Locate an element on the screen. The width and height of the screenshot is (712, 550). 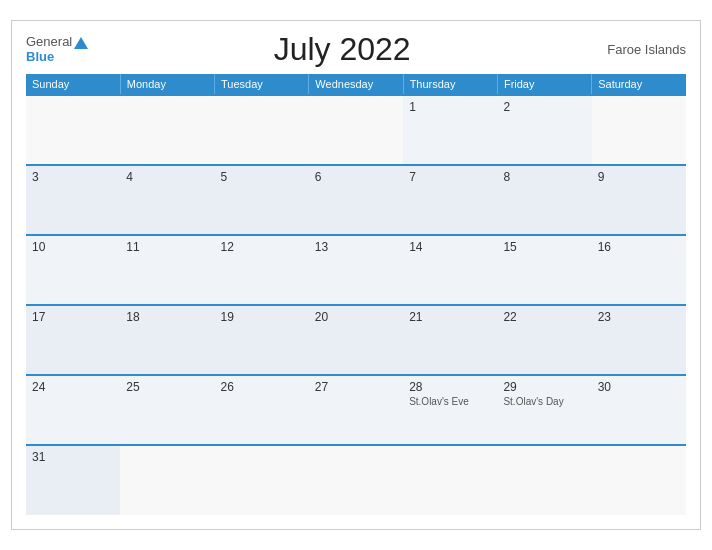
weekday-tuesday: Tuesday is located at coordinates (262, 84).